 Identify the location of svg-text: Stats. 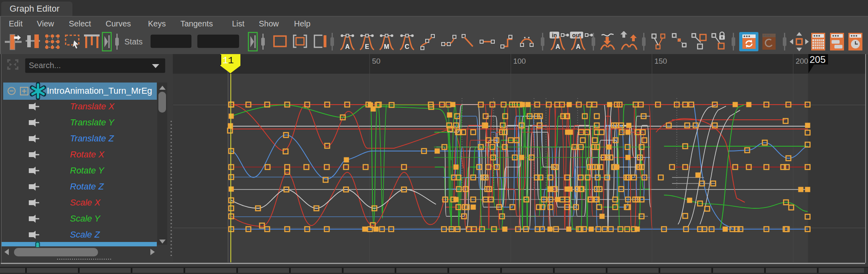
(134, 42).